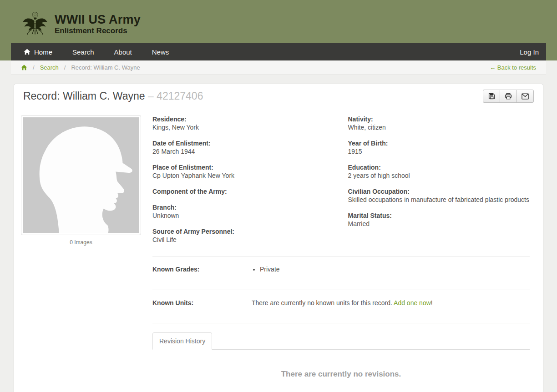 This screenshot has width=557, height=392. What do you see at coordinates (83, 52) in the screenshot?
I see `nav-item-search: Search` at bounding box center [83, 52].